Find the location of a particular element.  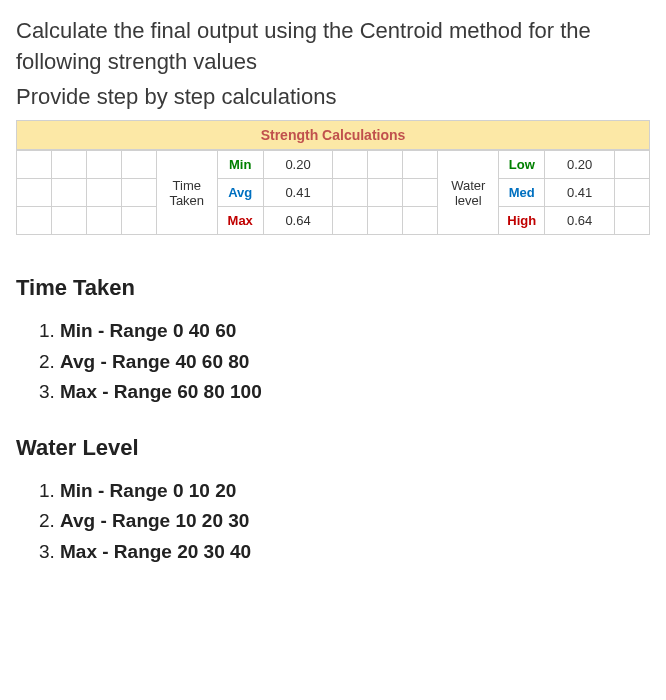

list-item: Avg - Range 10 20 30 is located at coordinates (355, 522).